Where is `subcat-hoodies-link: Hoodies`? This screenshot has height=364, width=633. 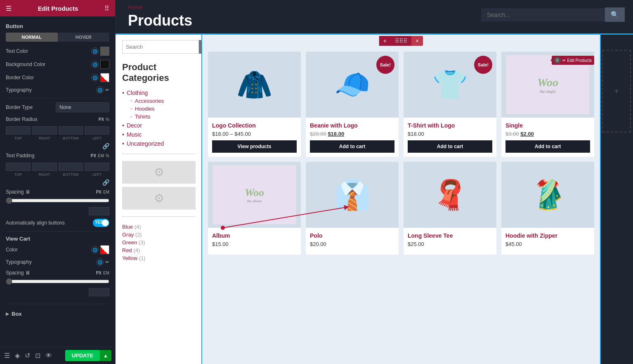
subcat-hoodies-link: Hoodies is located at coordinates (163, 109).